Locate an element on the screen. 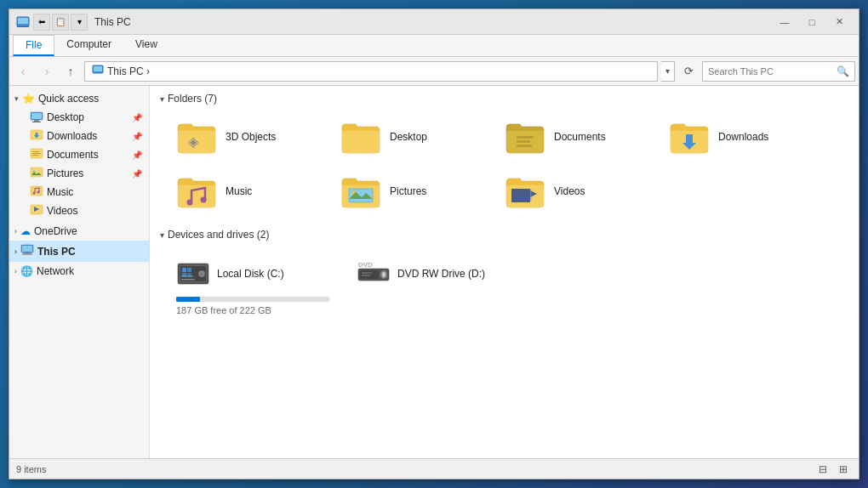 The width and height of the screenshot is (868, 488). breadcrumb-icon is located at coordinates (98, 71).